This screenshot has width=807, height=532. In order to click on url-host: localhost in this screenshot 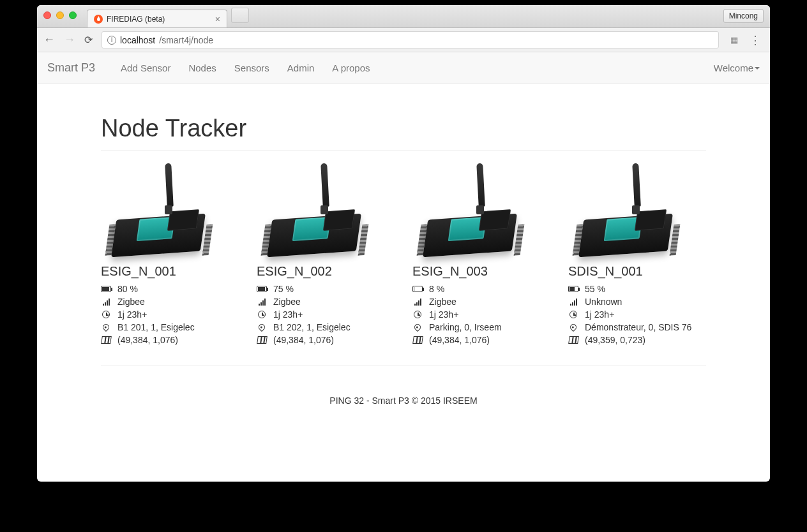, I will do `click(138, 40)`.